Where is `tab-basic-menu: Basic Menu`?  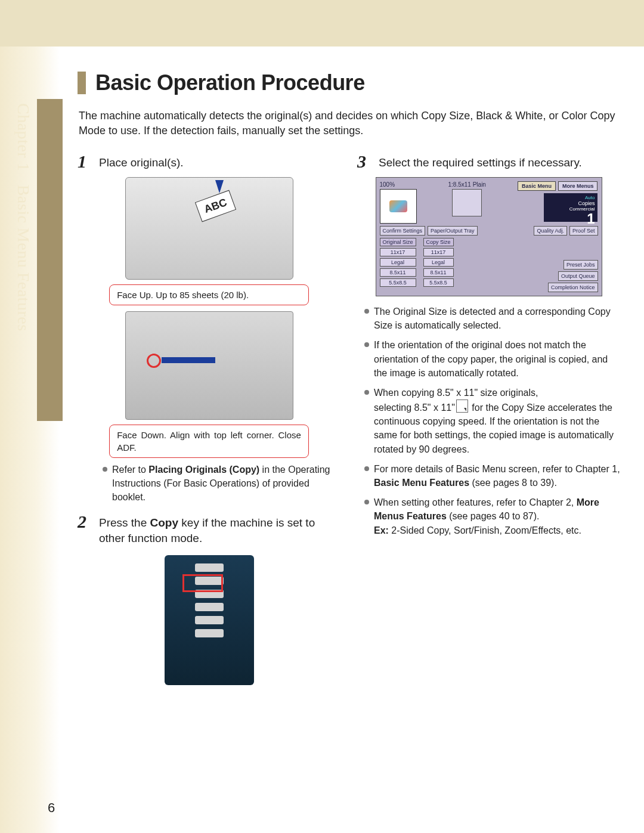
tab-basic-menu: Basic Menu is located at coordinates (537, 186).